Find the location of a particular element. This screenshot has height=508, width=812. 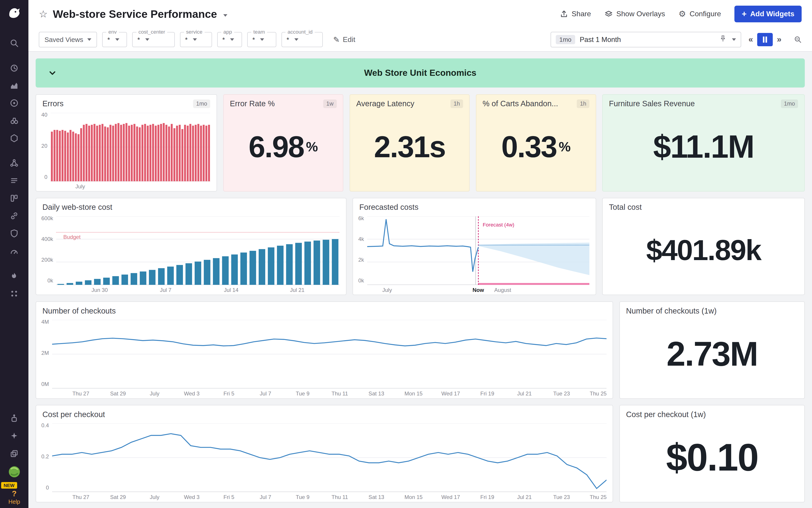

infrastructure-icon is located at coordinates (14, 138).